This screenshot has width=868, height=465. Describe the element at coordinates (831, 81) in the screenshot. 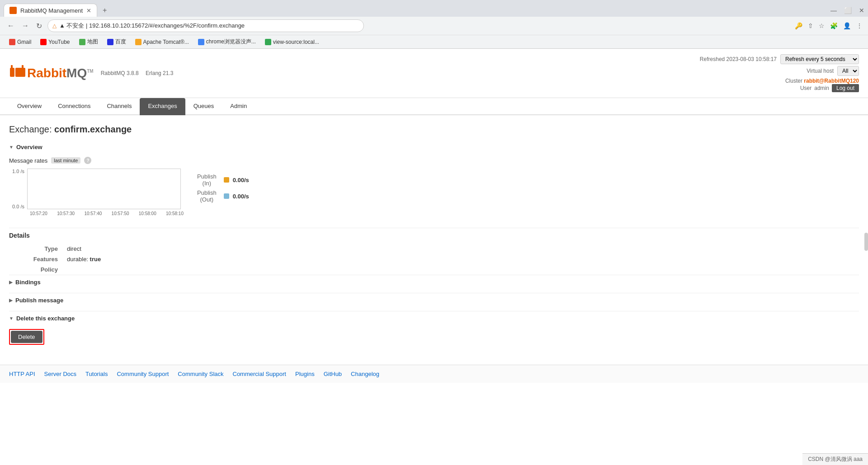

I see `cluster-name: rabbit@RabbitMQ120` at that location.